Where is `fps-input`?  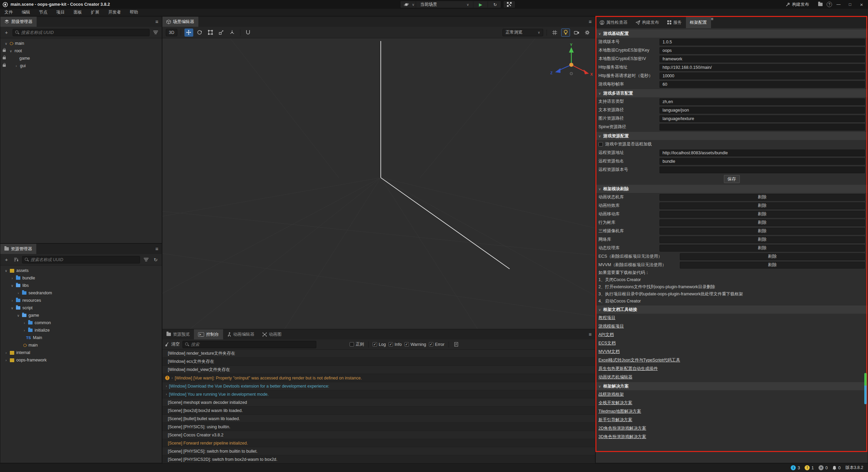
fps-input is located at coordinates (762, 84).